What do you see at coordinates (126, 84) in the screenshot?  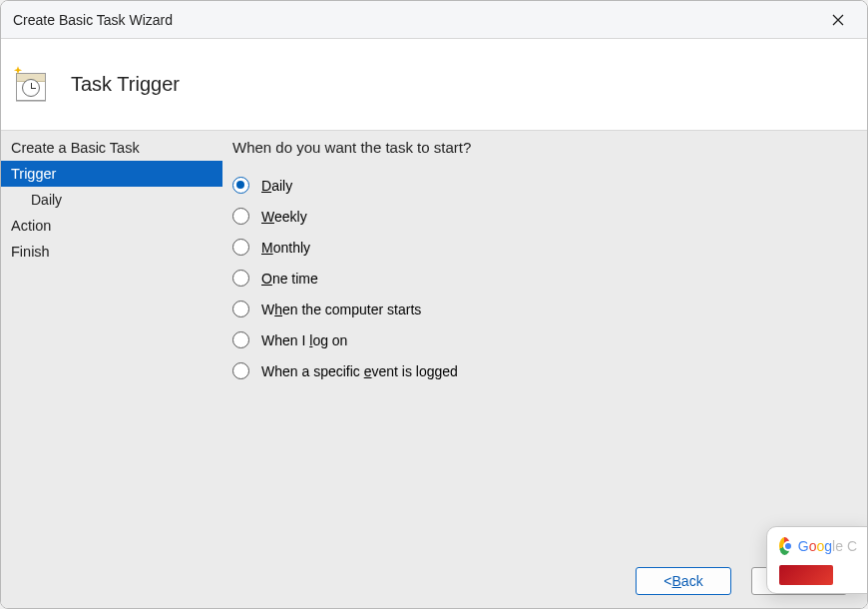 I see `page-title: Task Trigger` at bounding box center [126, 84].